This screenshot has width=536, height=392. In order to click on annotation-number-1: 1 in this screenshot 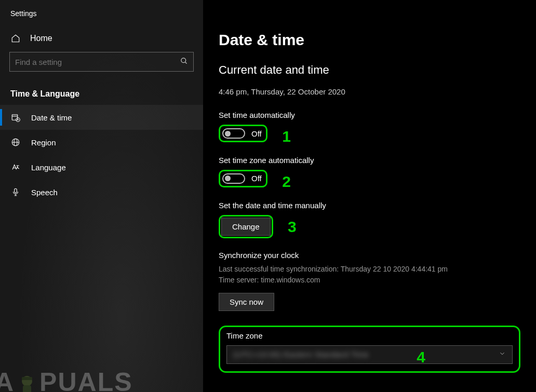, I will do `click(287, 137)`.